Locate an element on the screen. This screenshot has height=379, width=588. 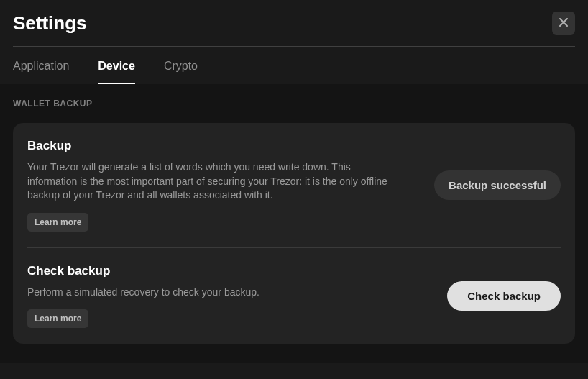
backup-title: Backup is located at coordinates (211, 146).